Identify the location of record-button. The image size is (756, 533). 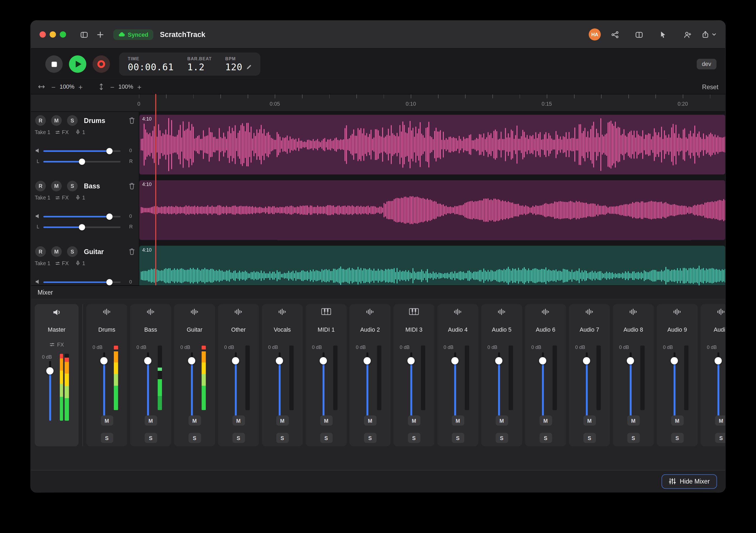
(101, 64).